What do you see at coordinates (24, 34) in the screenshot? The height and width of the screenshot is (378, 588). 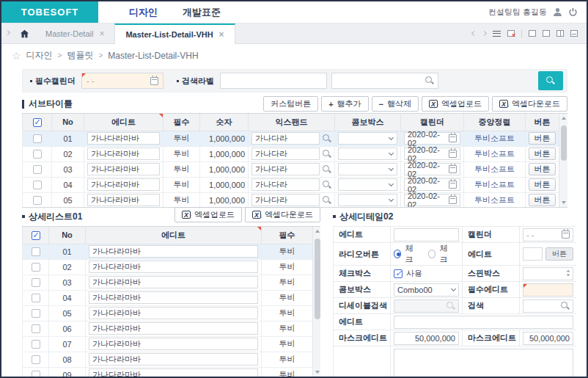 I see `home-icon` at bounding box center [24, 34].